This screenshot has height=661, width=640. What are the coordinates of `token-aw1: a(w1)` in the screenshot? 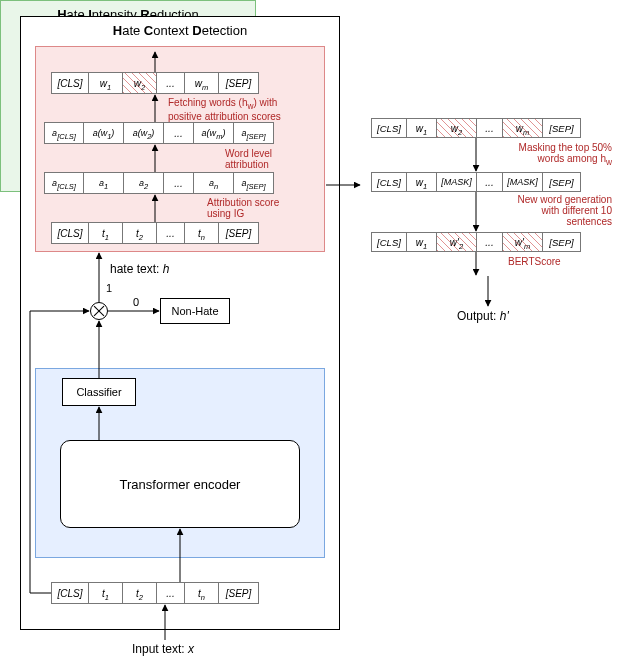 It's located at (104, 133).